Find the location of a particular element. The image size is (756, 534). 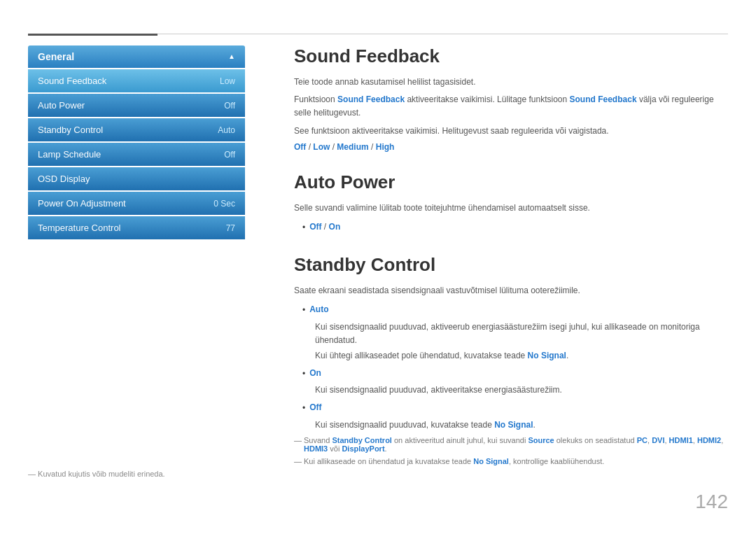

hdmi3-highlight: HDMI3 is located at coordinates (316, 449).